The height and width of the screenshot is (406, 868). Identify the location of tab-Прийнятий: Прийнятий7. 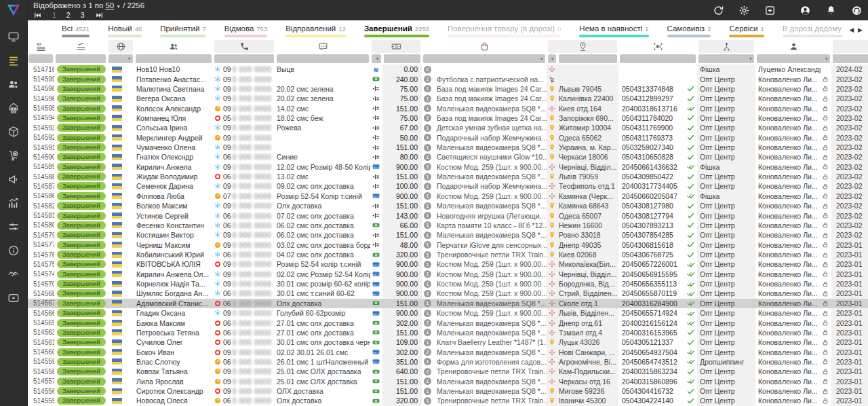
(183, 30).